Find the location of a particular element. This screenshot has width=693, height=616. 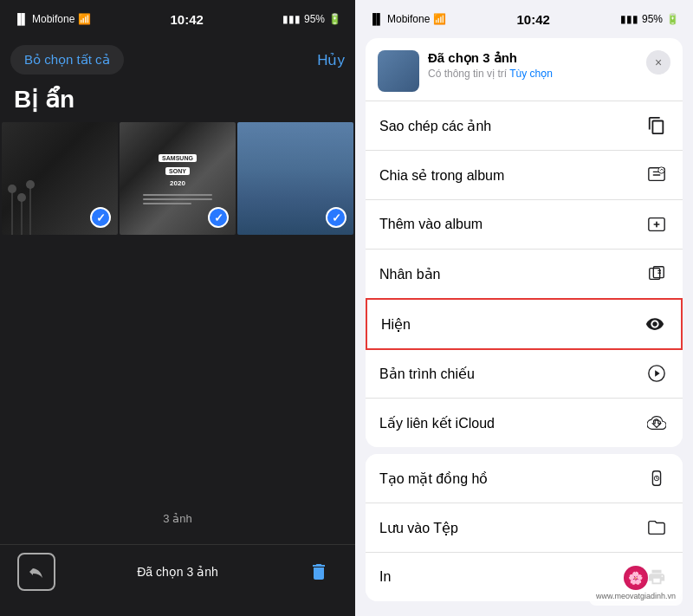

watch-icon is located at coordinates (657, 478).